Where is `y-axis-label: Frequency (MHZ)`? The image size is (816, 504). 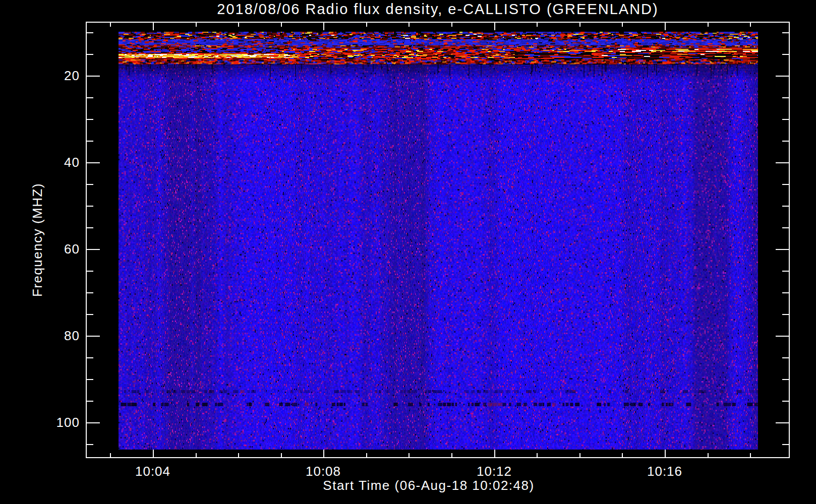
y-axis-label: Frequency (MHZ) is located at coordinates (37, 240).